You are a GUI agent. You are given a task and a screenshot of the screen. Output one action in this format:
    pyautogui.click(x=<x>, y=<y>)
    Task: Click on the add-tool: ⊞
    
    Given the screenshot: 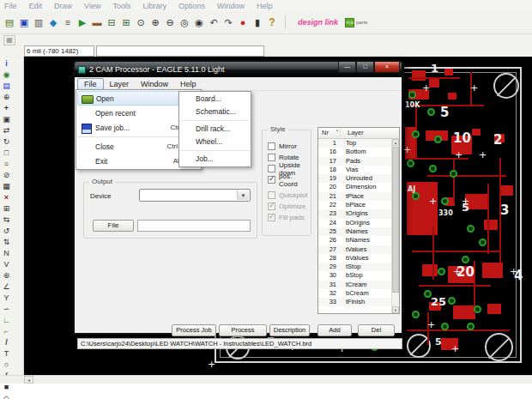 What is the action you would take?
    pyautogui.click(x=7, y=208)
    